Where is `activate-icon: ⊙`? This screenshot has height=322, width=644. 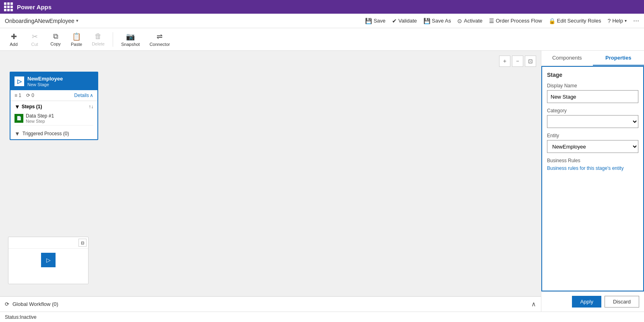 activate-icon: ⊙ is located at coordinates (460, 21).